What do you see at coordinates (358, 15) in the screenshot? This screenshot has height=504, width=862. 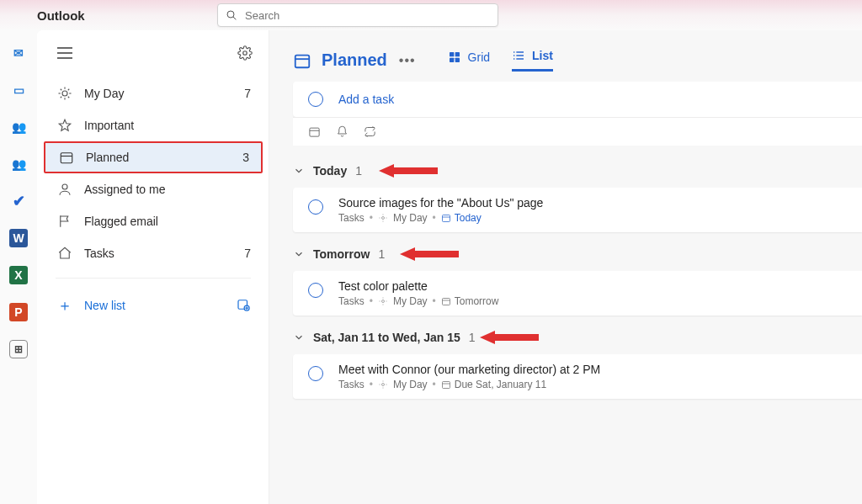 I see `search-box` at bounding box center [358, 15].